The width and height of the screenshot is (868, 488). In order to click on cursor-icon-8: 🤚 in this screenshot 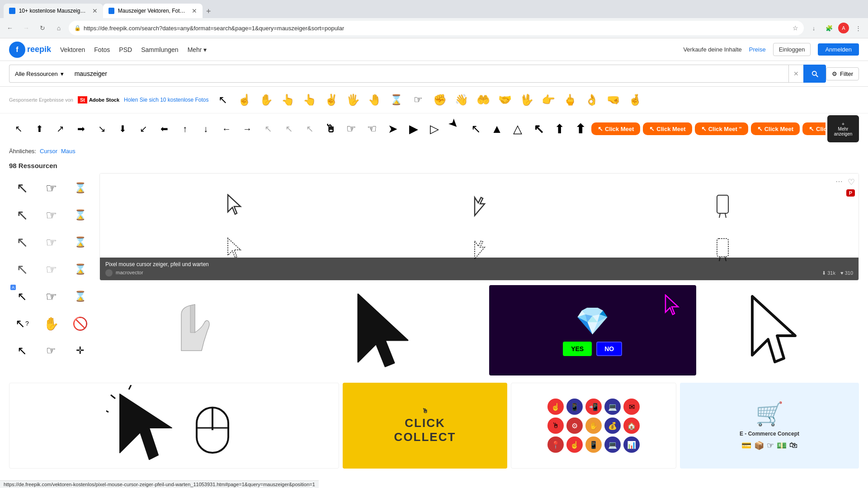, I will do `click(375, 100)`.